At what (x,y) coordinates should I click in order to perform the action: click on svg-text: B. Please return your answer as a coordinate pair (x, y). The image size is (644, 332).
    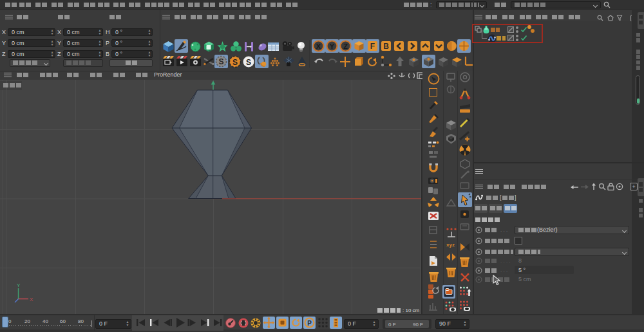
    Looking at the image, I should click on (386, 46).